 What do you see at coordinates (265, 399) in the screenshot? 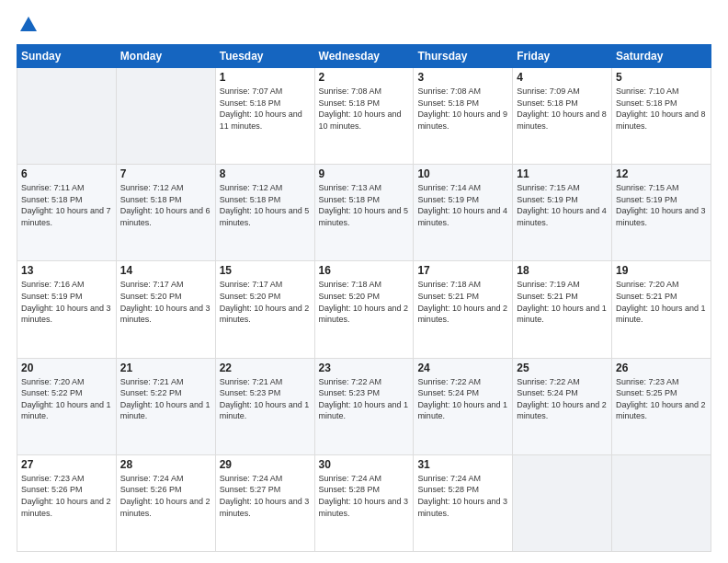
I see `day-info: Sunrise: 7:21 AMSunset: 5:23 PMDaylight:…` at bounding box center [265, 399].